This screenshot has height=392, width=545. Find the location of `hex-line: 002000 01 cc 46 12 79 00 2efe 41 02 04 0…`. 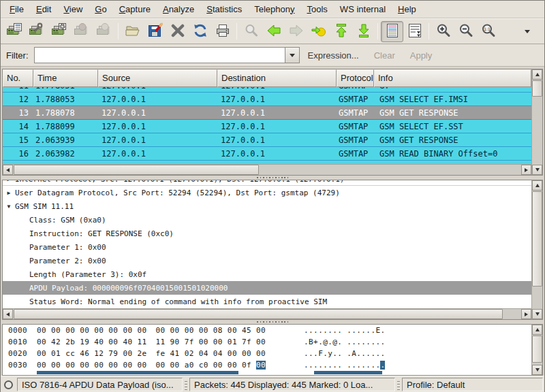

hex-line: 002000 01 cc 46 12 79 00 2efe 41 02 04 0… is located at coordinates (270, 354).